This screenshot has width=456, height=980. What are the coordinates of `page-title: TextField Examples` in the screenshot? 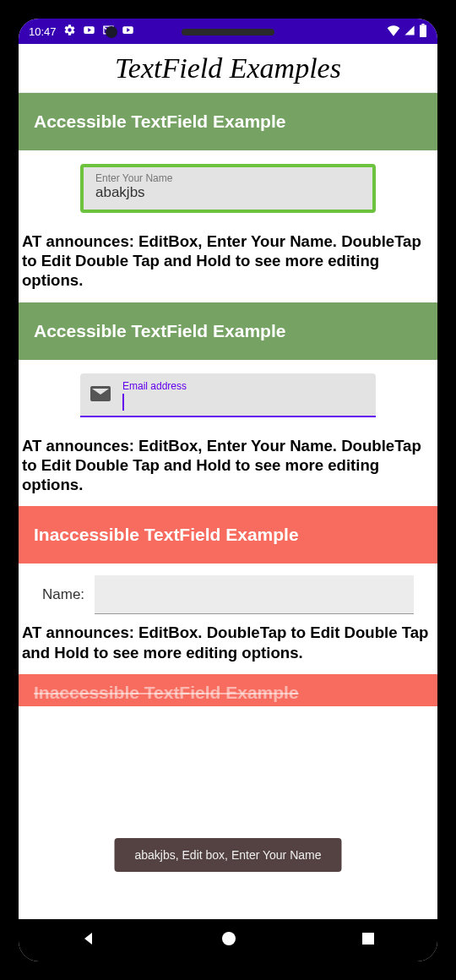 It's located at (228, 68).